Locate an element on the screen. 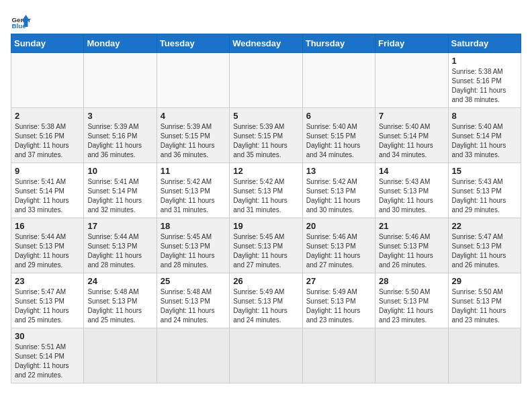 The image size is (532, 411). day-number: 20 is located at coordinates (339, 226).